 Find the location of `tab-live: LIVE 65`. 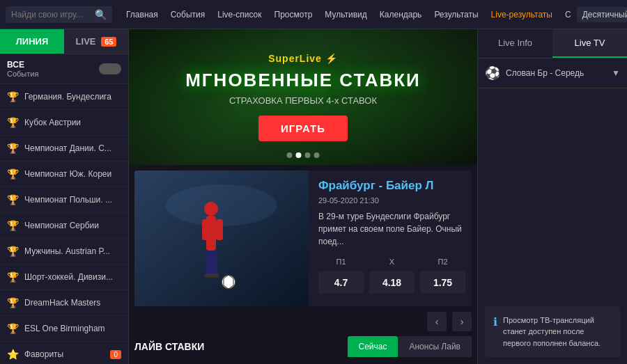

tab-live: LIVE 65 is located at coordinates (96, 42).